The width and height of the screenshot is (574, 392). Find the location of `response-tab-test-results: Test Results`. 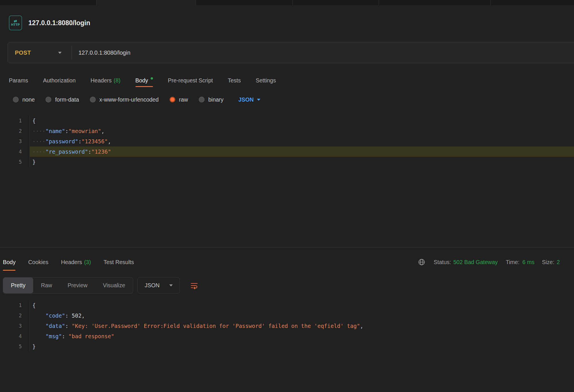

response-tab-test-results: Test Results is located at coordinates (119, 262).